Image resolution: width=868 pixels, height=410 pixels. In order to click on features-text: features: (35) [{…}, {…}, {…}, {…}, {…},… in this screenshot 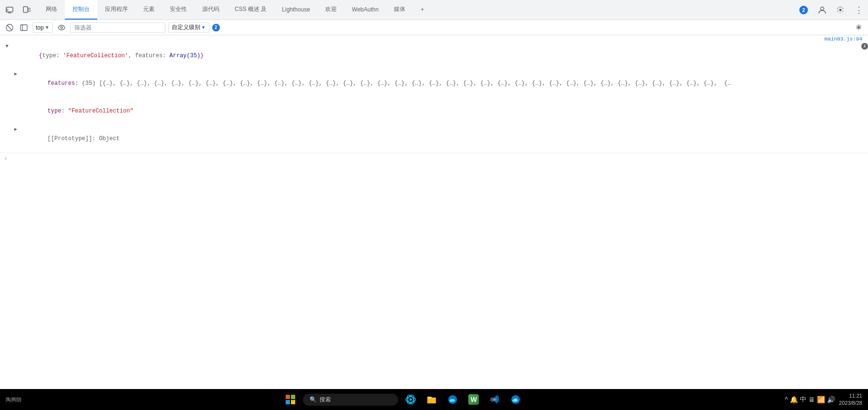, I will do `click(444, 83)`.